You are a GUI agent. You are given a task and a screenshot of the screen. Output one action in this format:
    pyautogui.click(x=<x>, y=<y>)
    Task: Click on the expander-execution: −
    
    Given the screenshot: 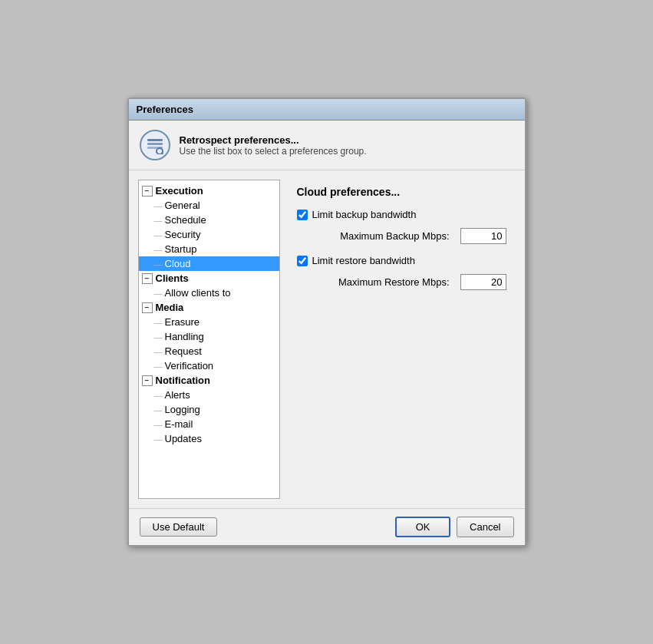 What is the action you would take?
    pyautogui.click(x=147, y=191)
    